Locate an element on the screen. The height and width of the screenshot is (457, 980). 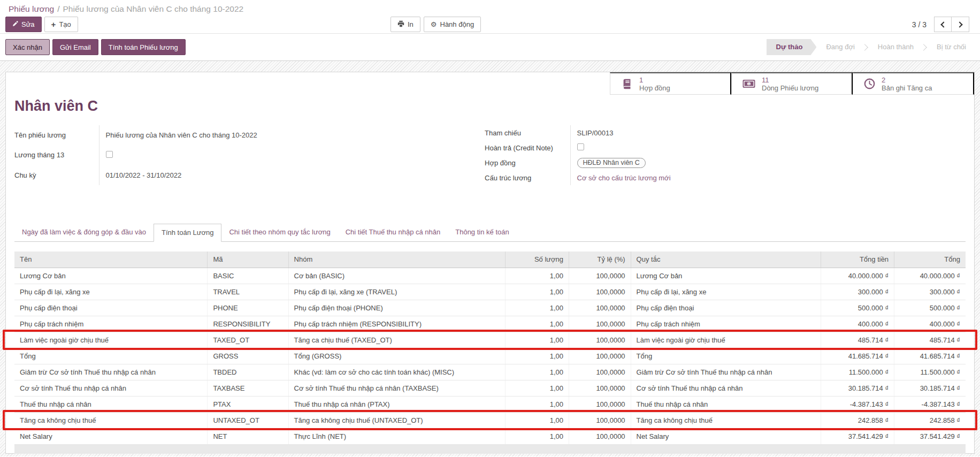
banknote-icon: 1 is located at coordinates (749, 83).